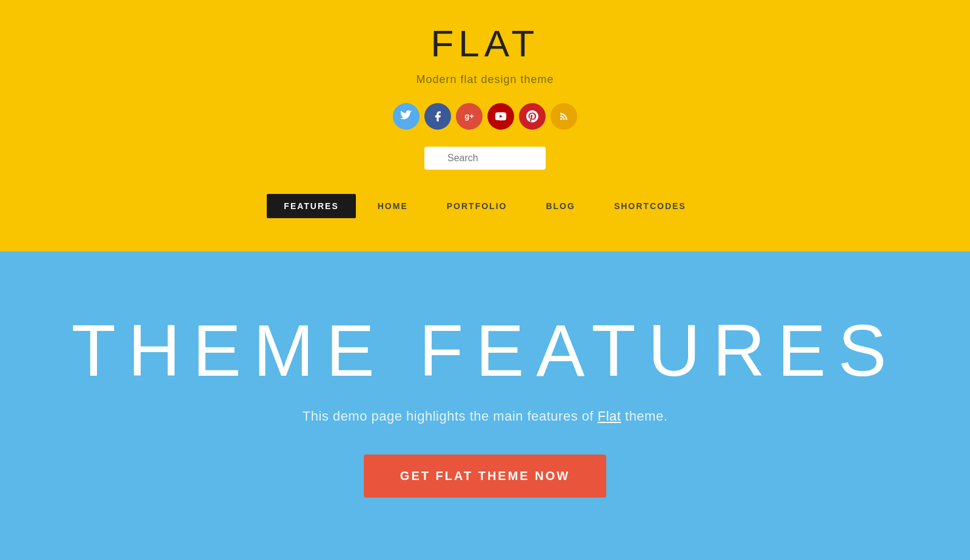 This screenshot has height=560, width=970. I want to click on nav-item-blog: BLOG, so click(560, 206).